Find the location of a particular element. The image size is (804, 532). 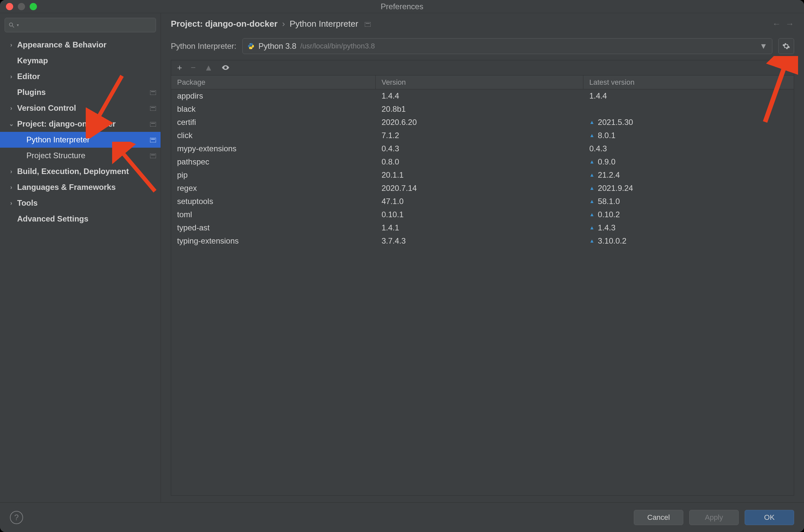

interpreter-name: Python 3.8 is located at coordinates (278, 46).